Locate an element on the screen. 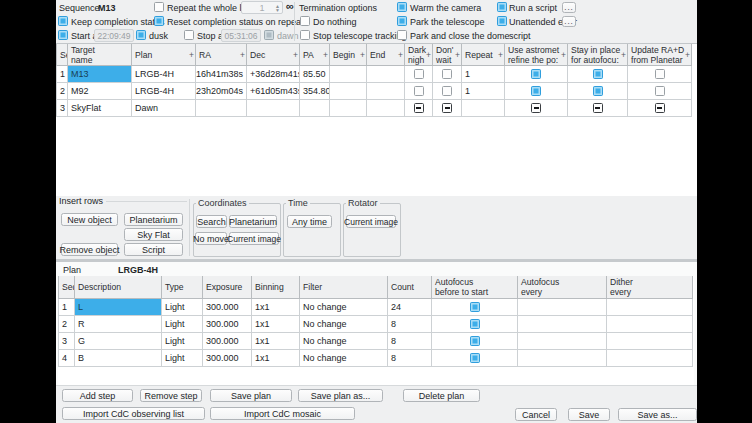 This screenshot has height=423, width=752. plan-column-header: Autofocusevery is located at coordinates (562, 288).